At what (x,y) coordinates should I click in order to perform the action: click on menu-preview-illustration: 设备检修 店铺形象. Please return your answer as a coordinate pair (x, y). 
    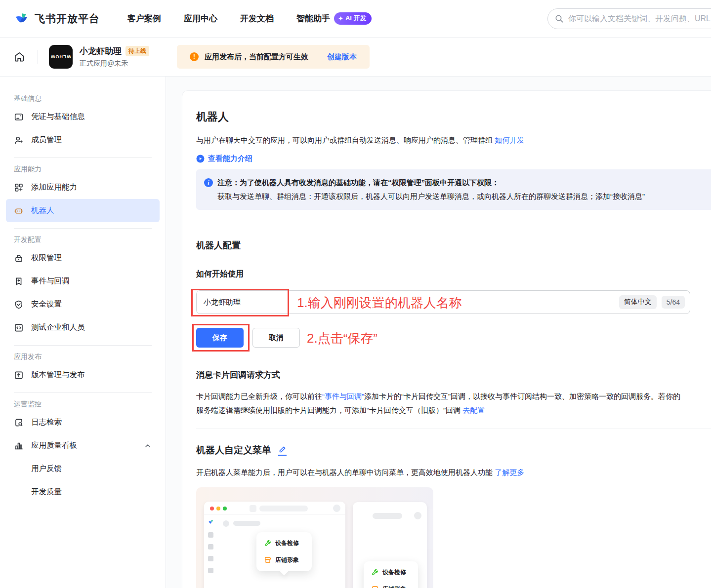
    Looking at the image, I should click on (315, 538).